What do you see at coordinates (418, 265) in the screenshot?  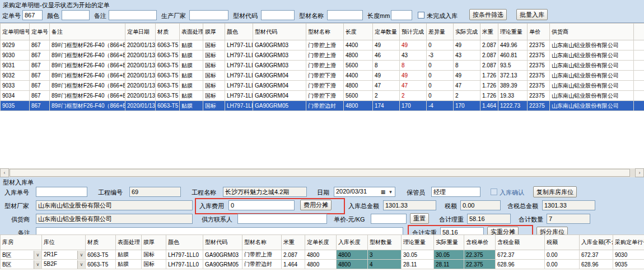 I see `cell: 28.11` at bounding box center [418, 265].